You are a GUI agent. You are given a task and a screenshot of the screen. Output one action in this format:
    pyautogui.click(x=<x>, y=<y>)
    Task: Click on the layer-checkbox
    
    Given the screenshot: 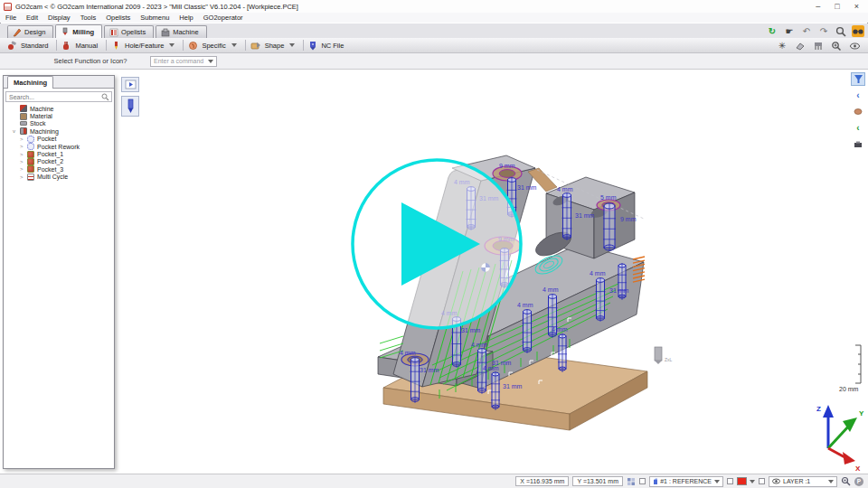 What is the action you would take?
    pyautogui.click(x=761, y=481)
    